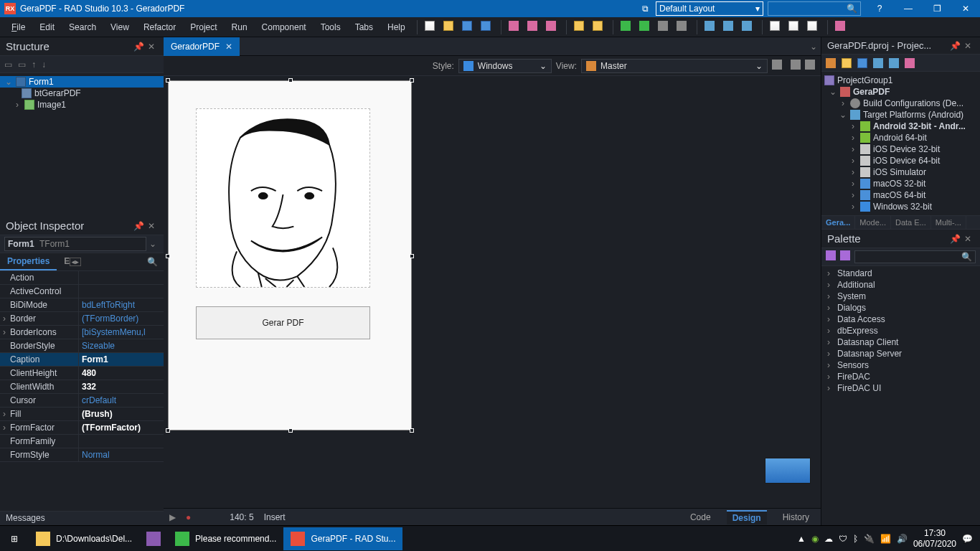  Describe the element at coordinates (901, 207) in the screenshot. I see `platform-node: ›Windows 32-bit` at that location.